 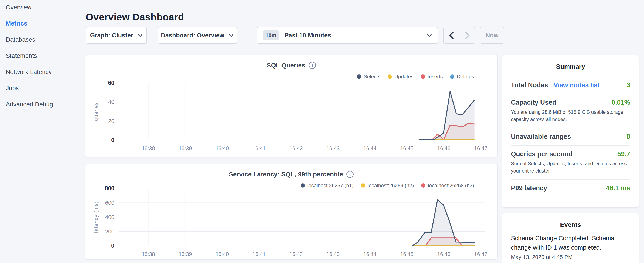 I want to click on capacity-label: Capacity Used, so click(x=534, y=103).